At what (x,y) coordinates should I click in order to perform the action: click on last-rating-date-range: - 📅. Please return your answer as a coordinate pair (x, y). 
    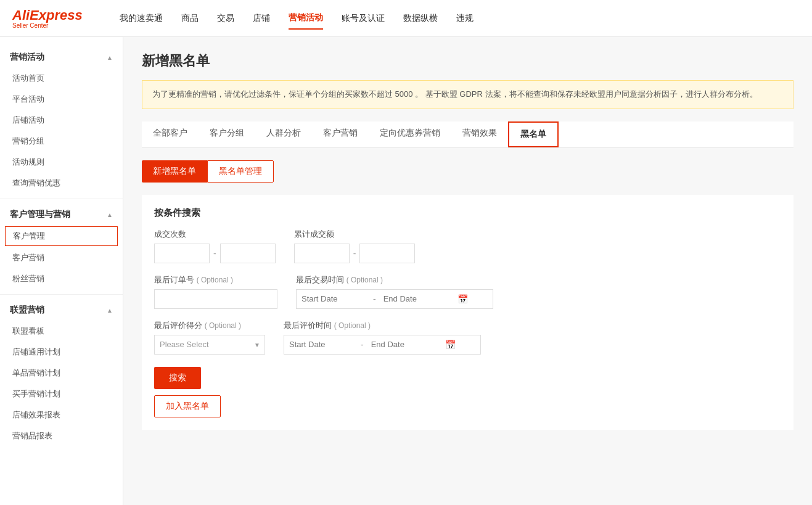
    Looking at the image, I should click on (382, 345).